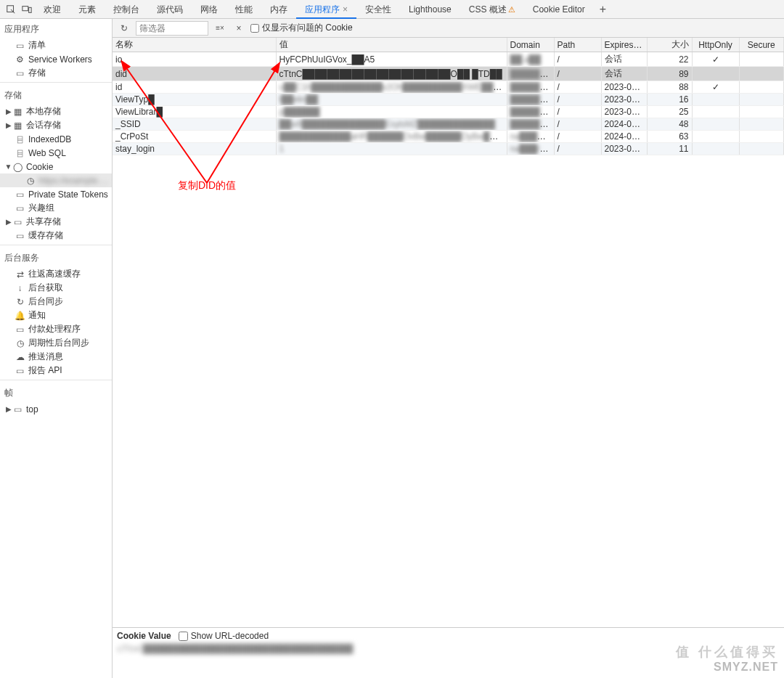  I want to click on sidebar-item-local-storage: ▶▦本地存储, so click(56, 112).